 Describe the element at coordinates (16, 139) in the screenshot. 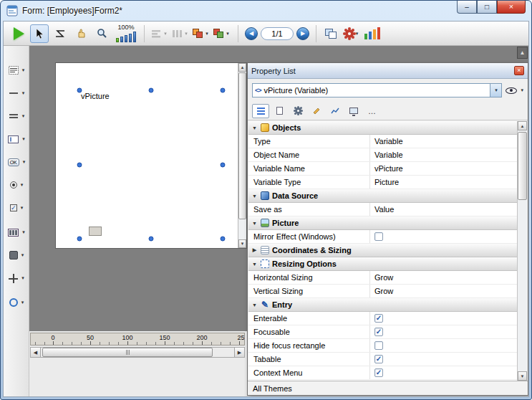

I see `input-field-tool-button: ▾` at that location.